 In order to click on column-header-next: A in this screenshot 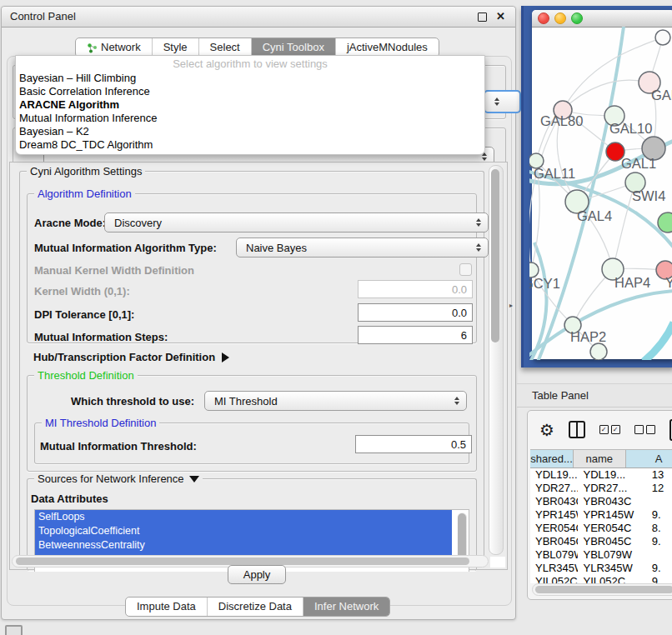, I will do `click(649, 458)`.